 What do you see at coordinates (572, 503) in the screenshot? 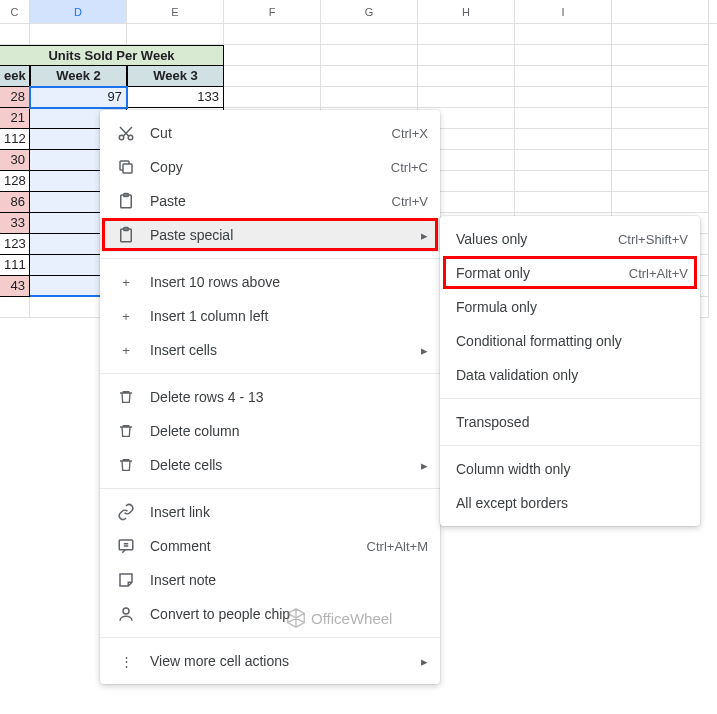
I see `menu-label: All except borders` at bounding box center [572, 503].